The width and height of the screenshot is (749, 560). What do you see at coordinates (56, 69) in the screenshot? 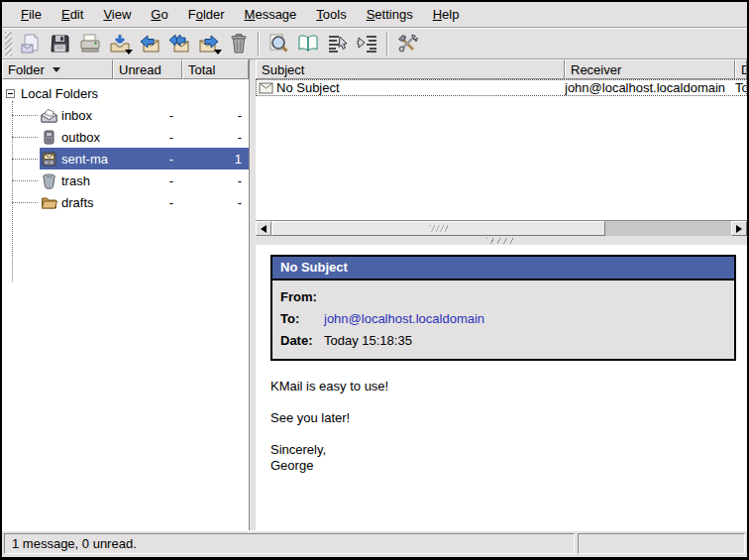
I see `sort-descending-icon` at bounding box center [56, 69].